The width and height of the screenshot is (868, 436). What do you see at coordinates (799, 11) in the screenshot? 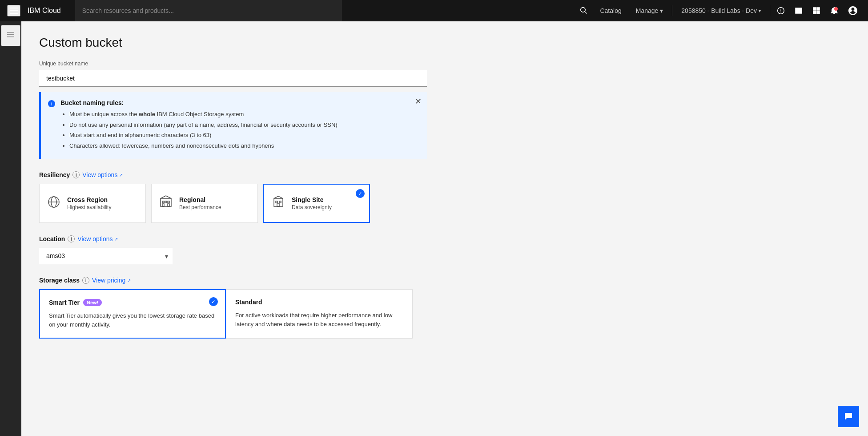
I see `cost-estimator-button` at bounding box center [799, 11].